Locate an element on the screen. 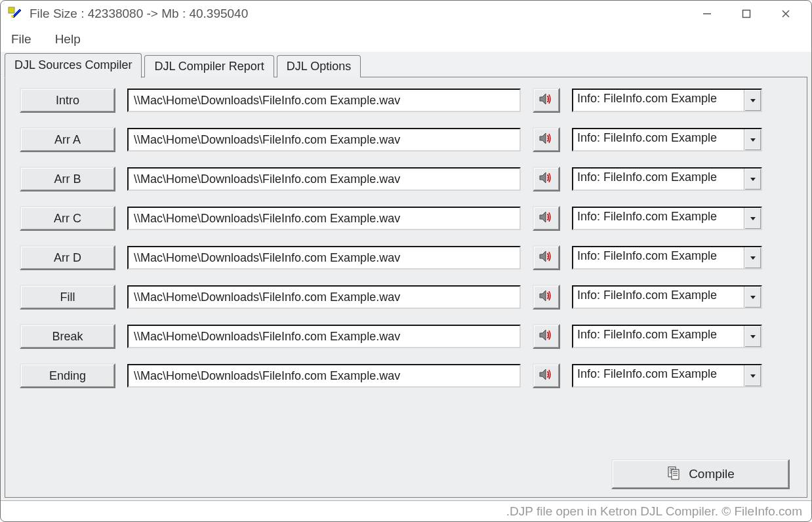 This screenshot has height=522, width=812. source-row-break: Break Info: FileInfo.com Example is located at coordinates (408, 336).